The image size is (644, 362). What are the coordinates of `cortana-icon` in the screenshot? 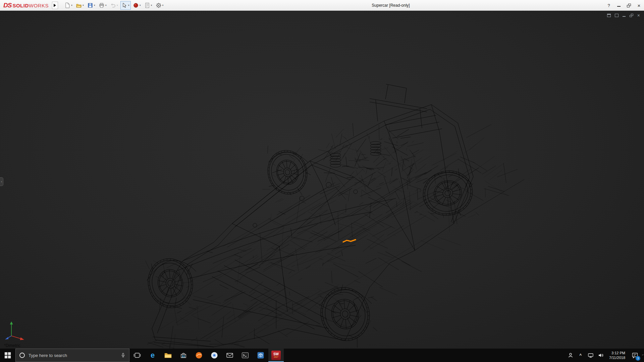 It's located at (22, 355).